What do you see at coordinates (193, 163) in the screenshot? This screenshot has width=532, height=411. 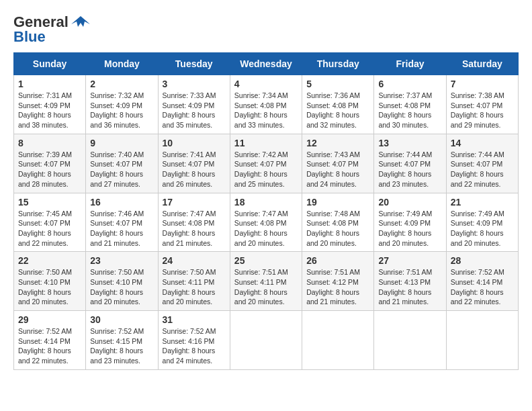 I see `calendar-day-cell: 10Sunrise: 7:41 AMSunset: 4:07 PMDayligh…` at bounding box center [193, 163].